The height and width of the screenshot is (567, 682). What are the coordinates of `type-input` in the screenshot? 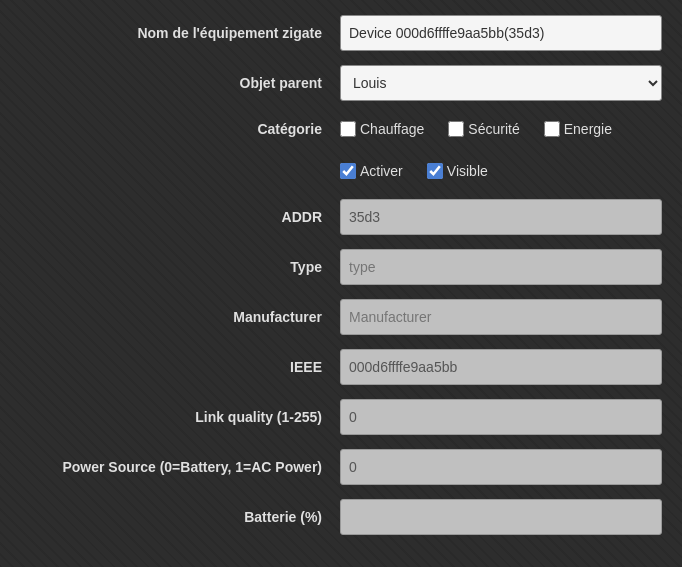 It's located at (501, 267).